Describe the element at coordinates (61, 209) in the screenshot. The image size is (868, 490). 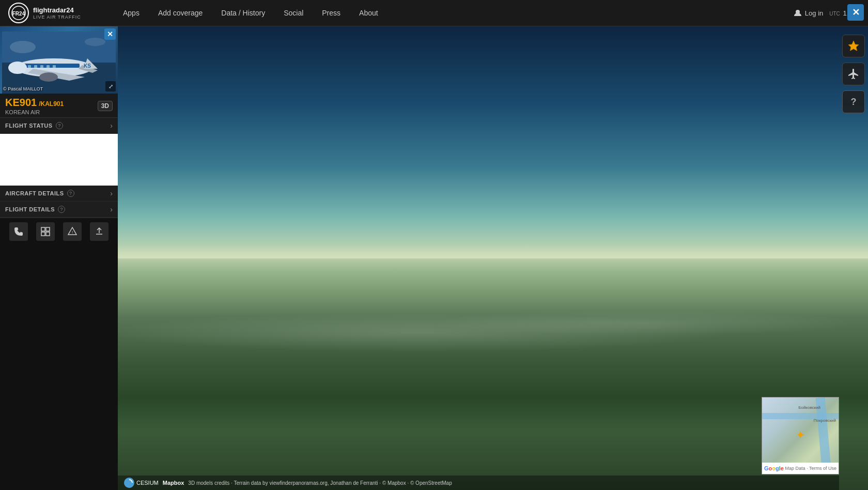
I see `flight-details-help-icon: ?` at that location.